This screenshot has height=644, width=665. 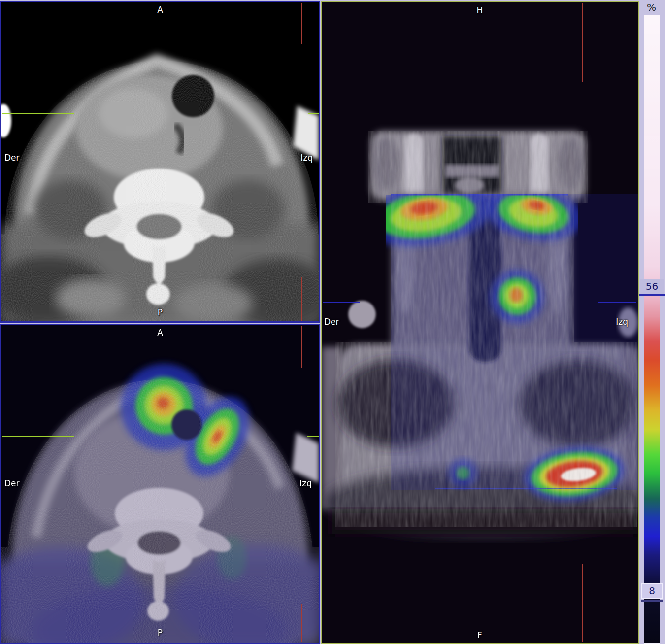 I want to click on orientation-label-head: H, so click(x=480, y=11).